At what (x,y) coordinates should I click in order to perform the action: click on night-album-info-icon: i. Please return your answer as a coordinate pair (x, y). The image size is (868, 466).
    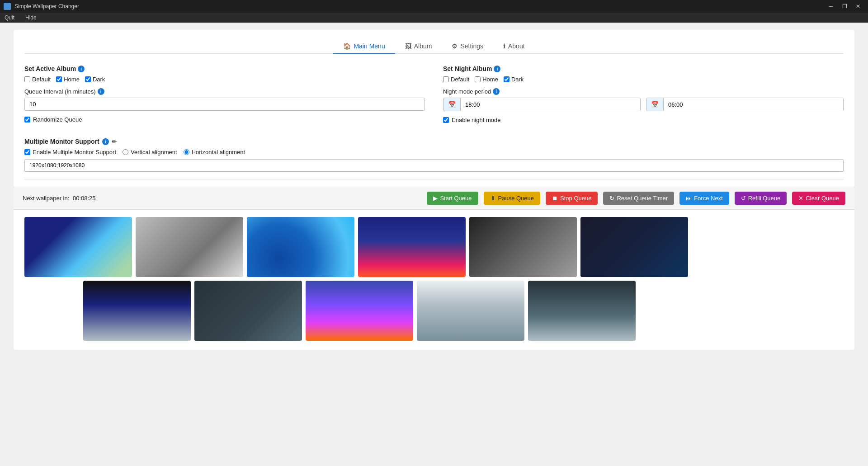
    Looking at the image, I should click on (497, 69).